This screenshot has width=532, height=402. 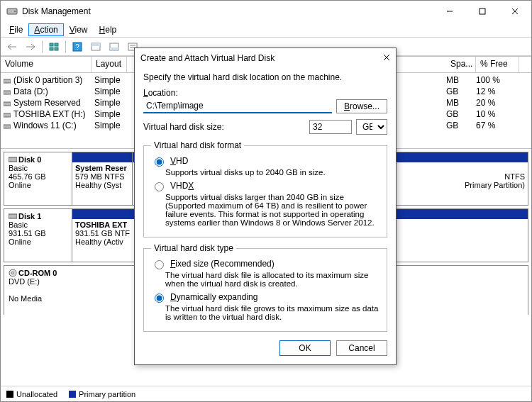 What do you see at coordinates (159, 265) in the screenshot?
I see `radio-fixed` at bounding box center [159, 265].